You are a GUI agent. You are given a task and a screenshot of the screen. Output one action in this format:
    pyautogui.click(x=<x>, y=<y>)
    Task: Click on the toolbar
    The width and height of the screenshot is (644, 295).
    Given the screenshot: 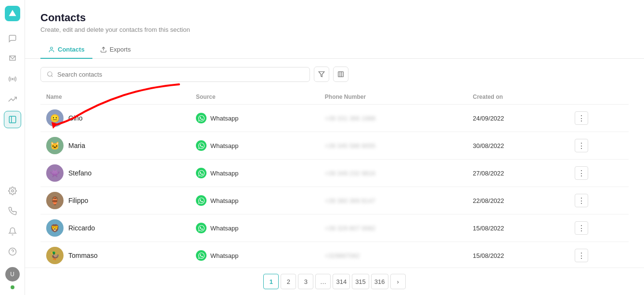 What is the action you would take?
    pyautogui.click(x=335, y=74)
    